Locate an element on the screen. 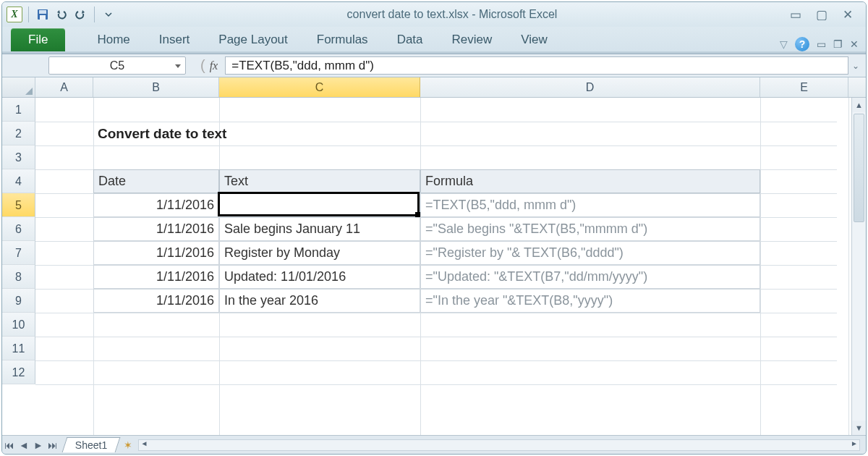  tab-view: View is located at coordinates (534, 40).